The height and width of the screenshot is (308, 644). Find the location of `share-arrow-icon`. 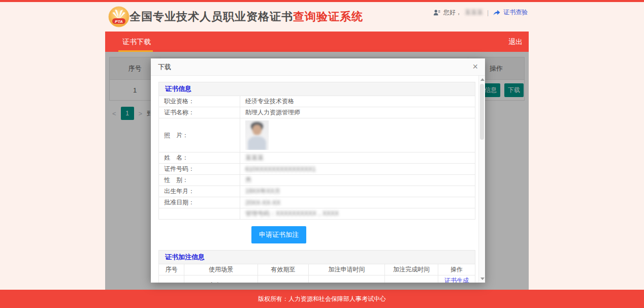

share-arrow-icon is located at coordinates (497, 12).